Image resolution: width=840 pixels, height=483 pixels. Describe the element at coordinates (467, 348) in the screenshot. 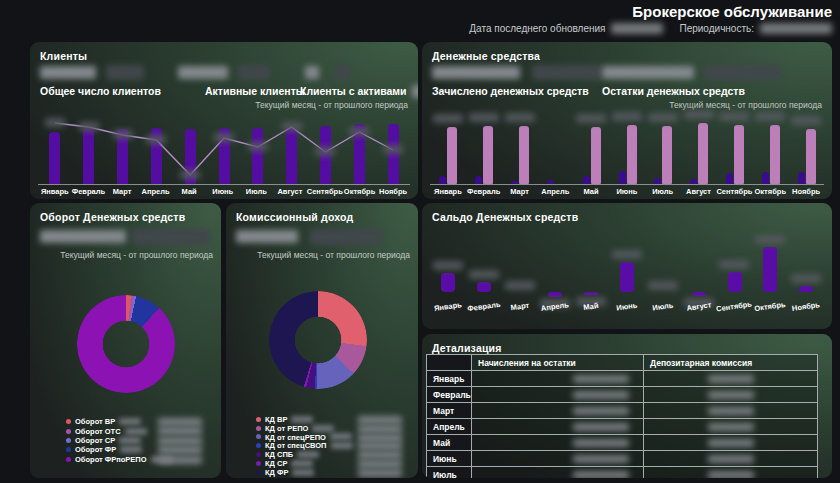

I see `panel-title: Детализация` at that location.